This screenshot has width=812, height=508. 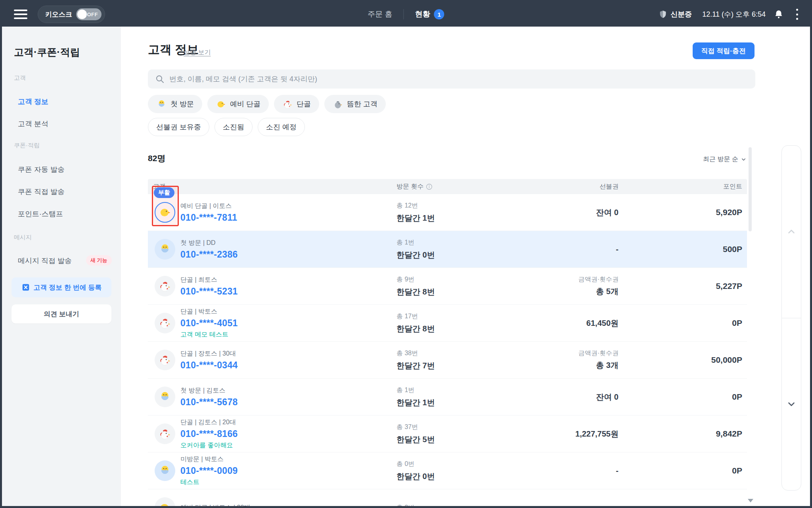 I want to click on kiosk-switch: OFF, so click(x=89, y=14).